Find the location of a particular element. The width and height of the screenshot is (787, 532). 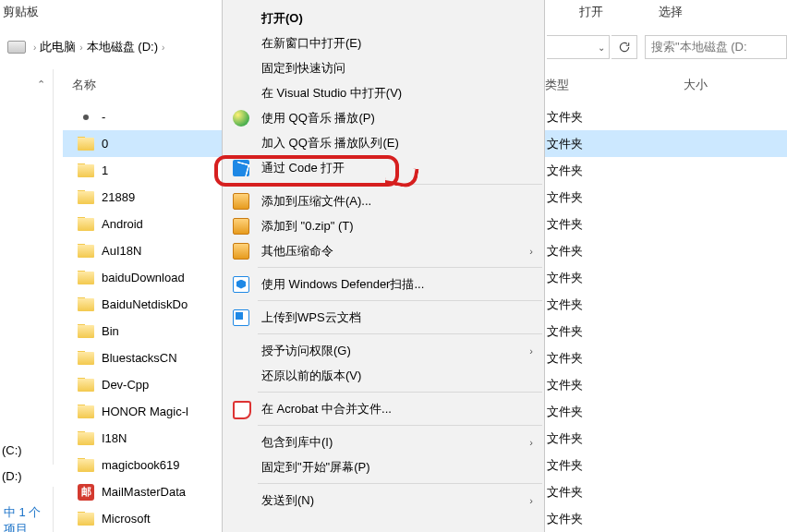

menu-item-label: 授予访问权限(G) is located at coordinates (307, 351).